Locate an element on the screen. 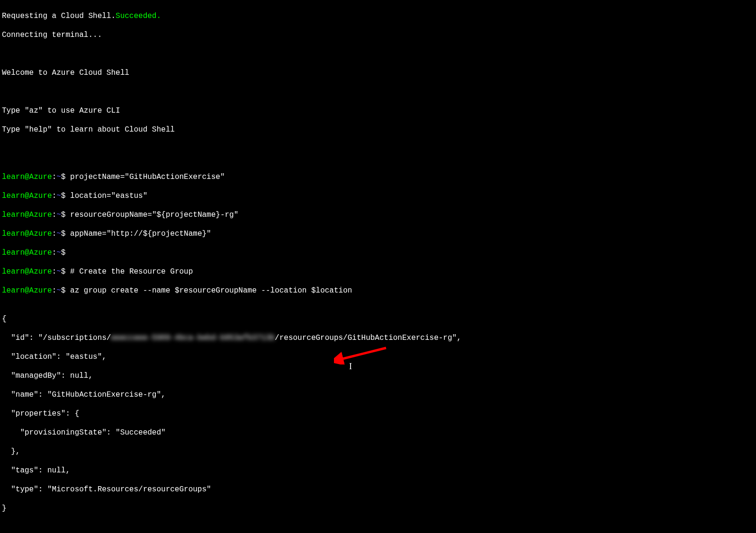  prompt-line: learn@Azure:~$ is located at coordinates (378, 253).